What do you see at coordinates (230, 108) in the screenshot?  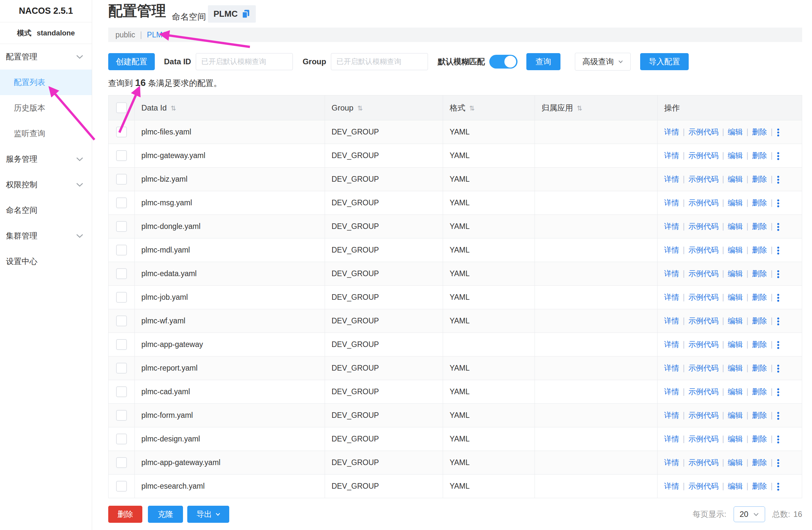 I see `column-header-data-id: Data Id⇅` at bounding box center [230, 108].